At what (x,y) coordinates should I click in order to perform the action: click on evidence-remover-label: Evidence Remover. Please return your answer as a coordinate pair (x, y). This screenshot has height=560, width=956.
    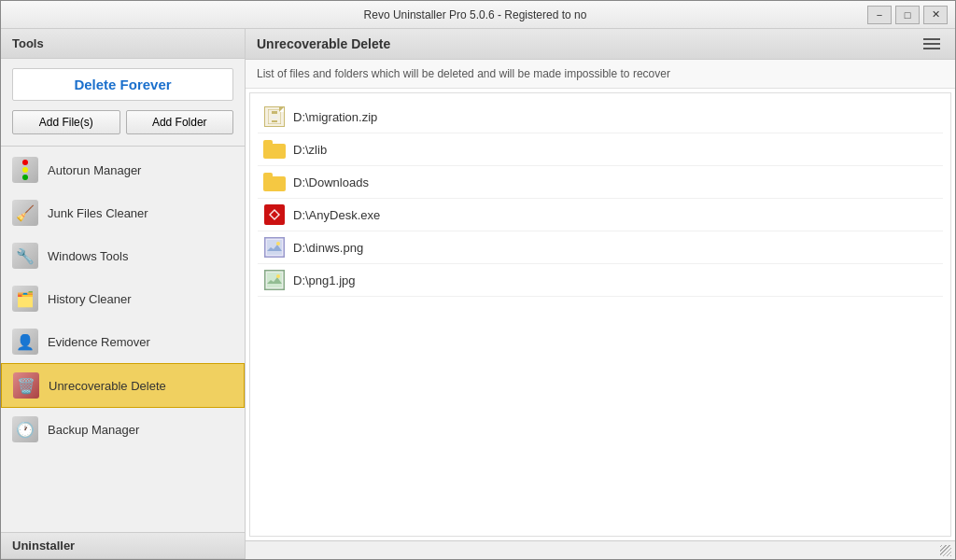
    Looking at the image, I should click on (99, 342).